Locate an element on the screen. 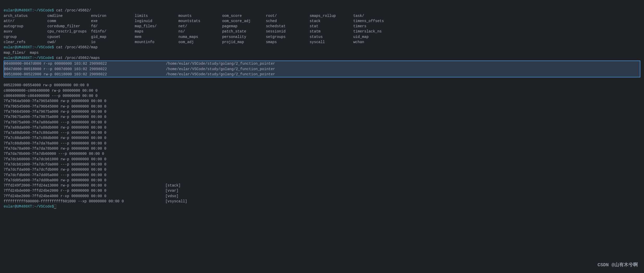  watermark: CSDN @山有木兮啊 is located at coordinates (617, 265).